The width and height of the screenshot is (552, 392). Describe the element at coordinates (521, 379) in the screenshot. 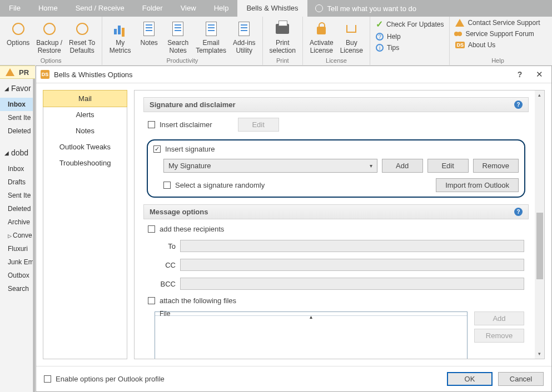

I see `cancel-button: Cancel` at that location.